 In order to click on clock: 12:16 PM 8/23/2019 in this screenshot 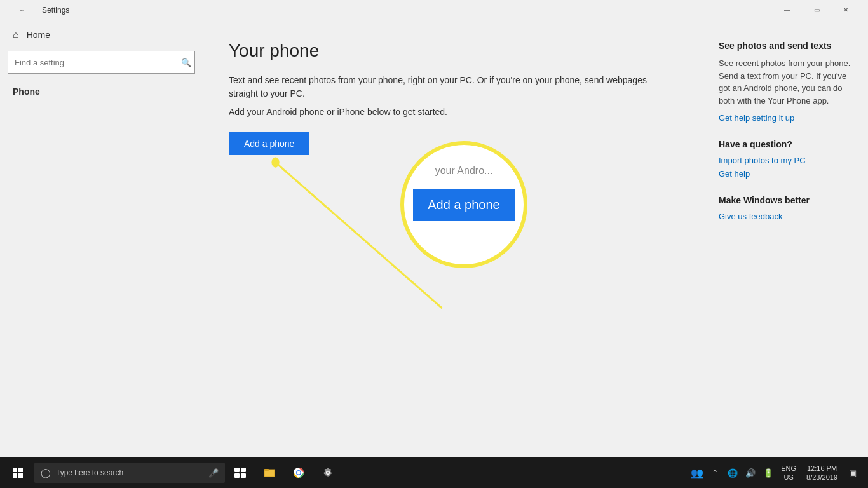, I will do `click(822, 473)`.